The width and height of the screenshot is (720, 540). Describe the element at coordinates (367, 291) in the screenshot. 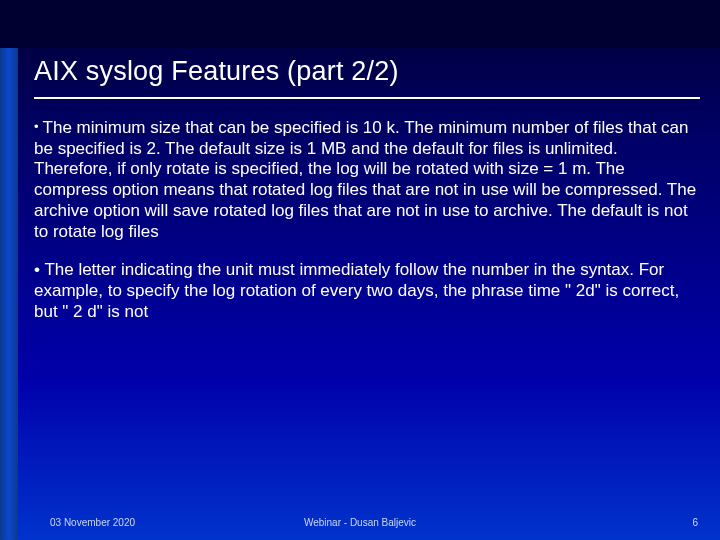

I see `bullet-item: • The letter indicating the unit must im…` at that location.